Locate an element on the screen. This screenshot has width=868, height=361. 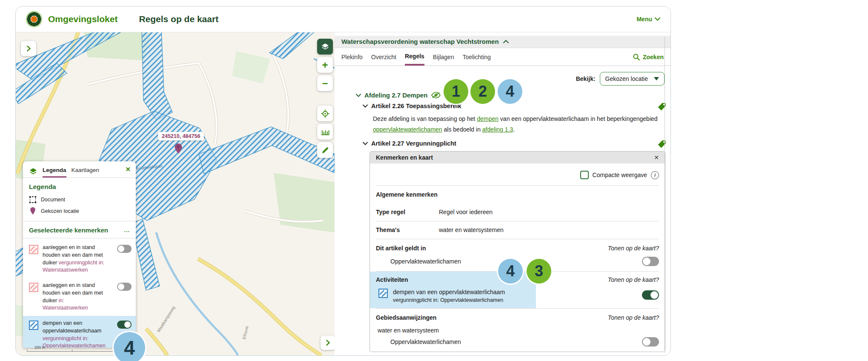
app-header: Omgevingsloket Regels op de kaart Menu is located at coordinates (343, 20).